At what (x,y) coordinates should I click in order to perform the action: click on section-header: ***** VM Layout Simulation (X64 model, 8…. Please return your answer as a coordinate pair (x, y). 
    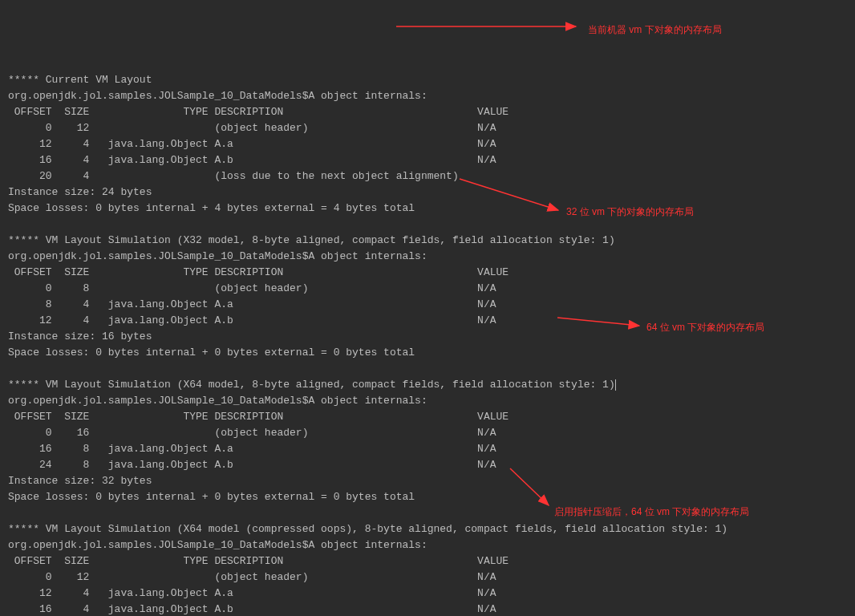
    Looking at the image, I should click on (428, 385).